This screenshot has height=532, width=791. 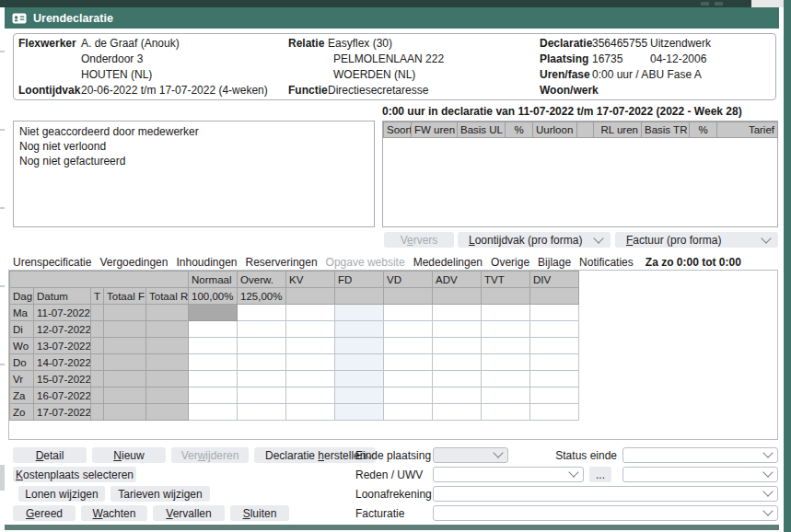 What do you see at coordinates (606, 493) in the screenshot?
I see `loonafrekening-dropdown` at bounding box center [606, 493].